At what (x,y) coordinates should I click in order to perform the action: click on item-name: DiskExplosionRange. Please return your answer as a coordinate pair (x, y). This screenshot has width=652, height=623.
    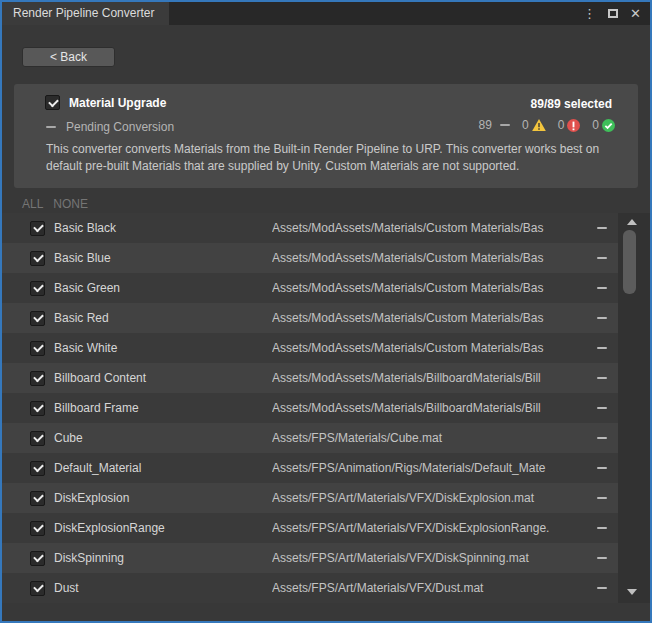
    Looking at the image, I should click on (163, 528).